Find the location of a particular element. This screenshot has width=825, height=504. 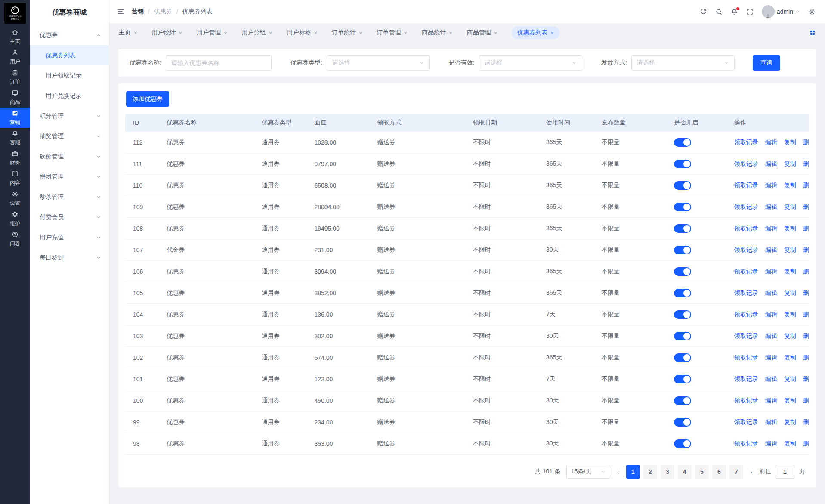

page-button-2: 2 is located at coordinates (650, 472).